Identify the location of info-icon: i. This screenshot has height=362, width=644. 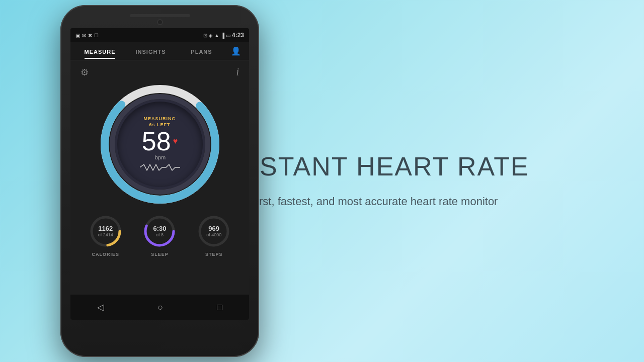
(237, 72).